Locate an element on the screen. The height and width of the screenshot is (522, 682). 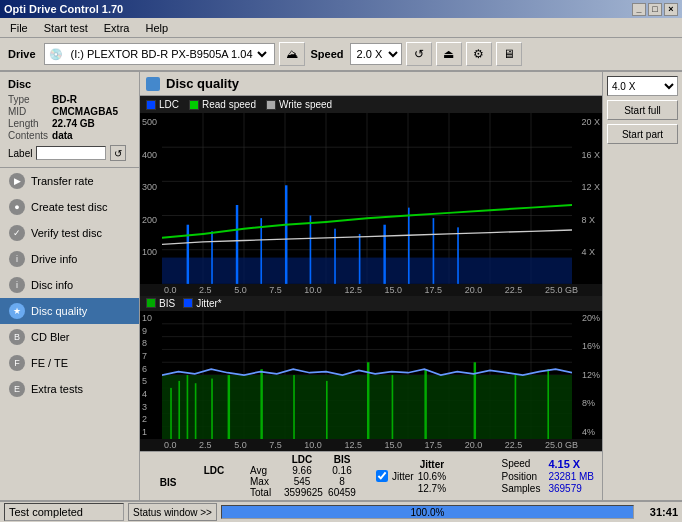
legend-ldc-label: LDC is located at coordinates (169, 104).